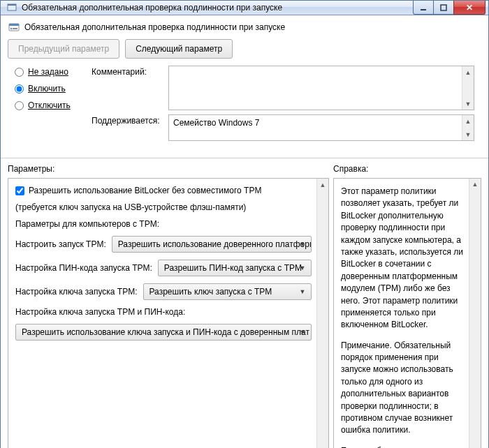 The image size is (489, 448). What do you see at coordinates (179, 49) in the screenshot?
I see `next-setting-button: Следующий параметр` at bounding box center [179, 49].